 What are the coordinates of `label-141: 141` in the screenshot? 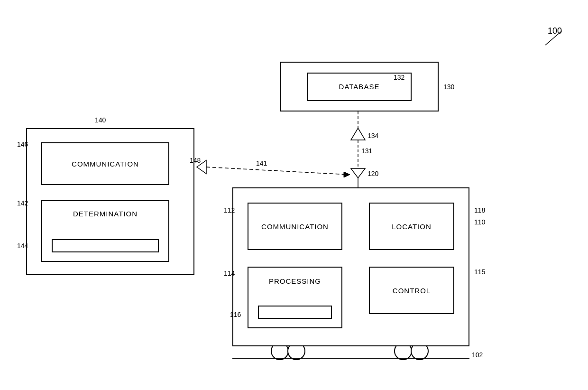 It's located at (262, 163).